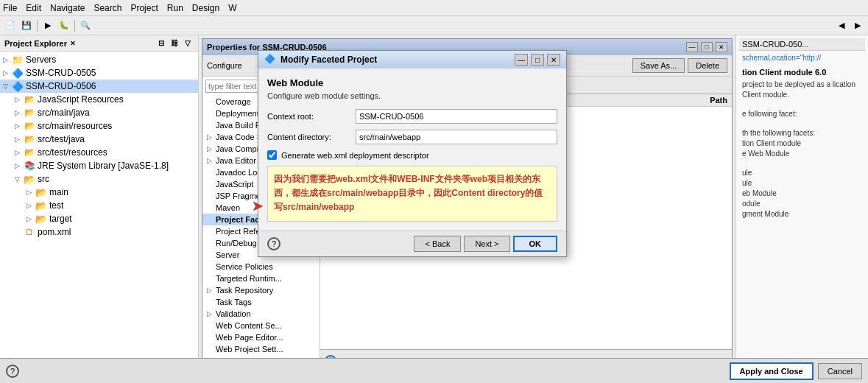 This screenshot has width=868, height=383. Describe the element at coordinates (802, 44) in the screenshot. I see `right-panel-tab: SSM-CRUD-050...` at that location.